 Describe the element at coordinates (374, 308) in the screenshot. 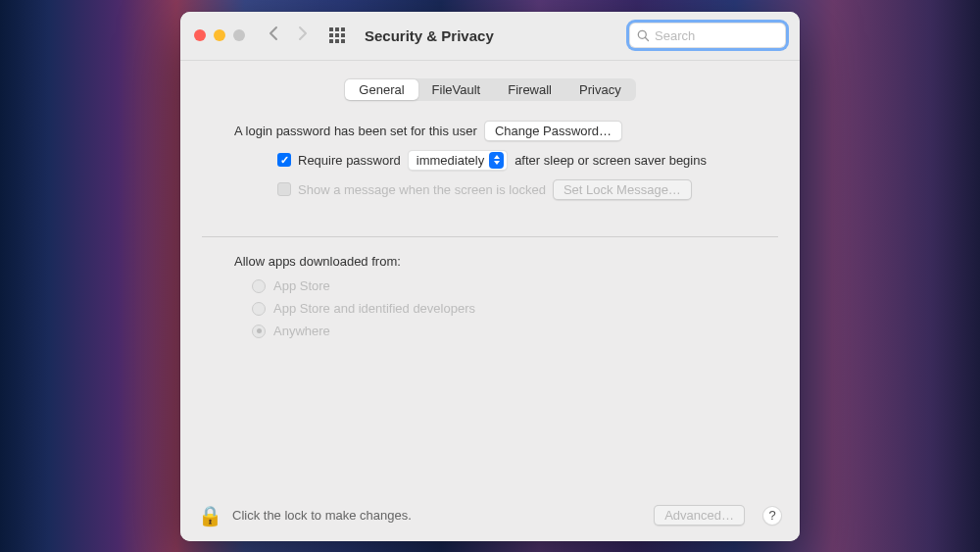

I see `radio-identified-developers-label: App Store and identified developers` at that location.